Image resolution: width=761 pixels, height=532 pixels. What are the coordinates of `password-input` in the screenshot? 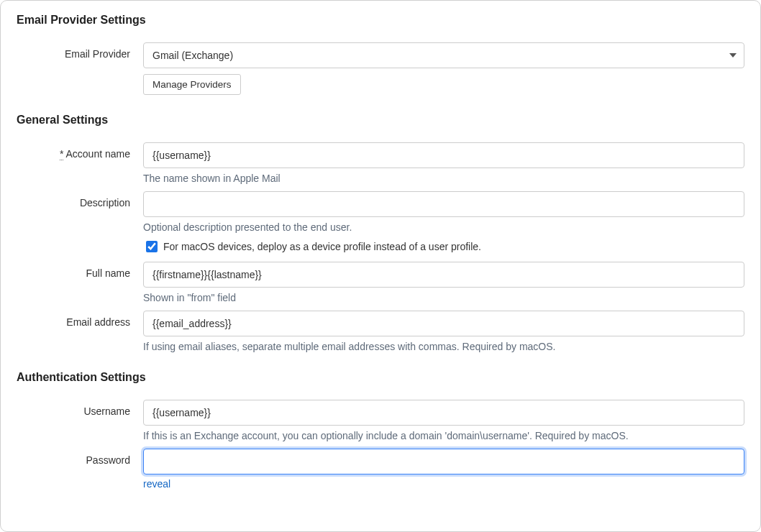 It's located at (444, 462).